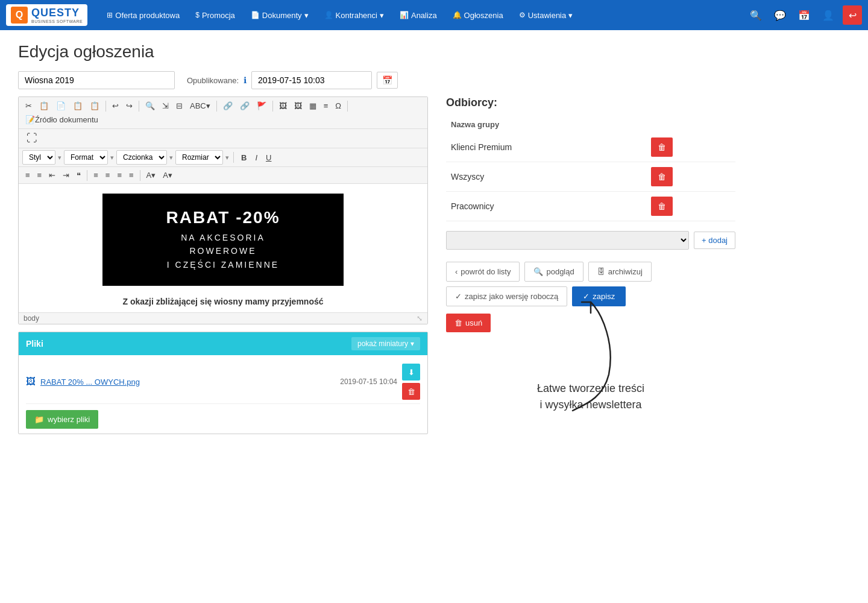 This screenshot has height=603, width=868. I want to click on choose-files-btn: 📁 wybierz pliki, so click(62, 420).